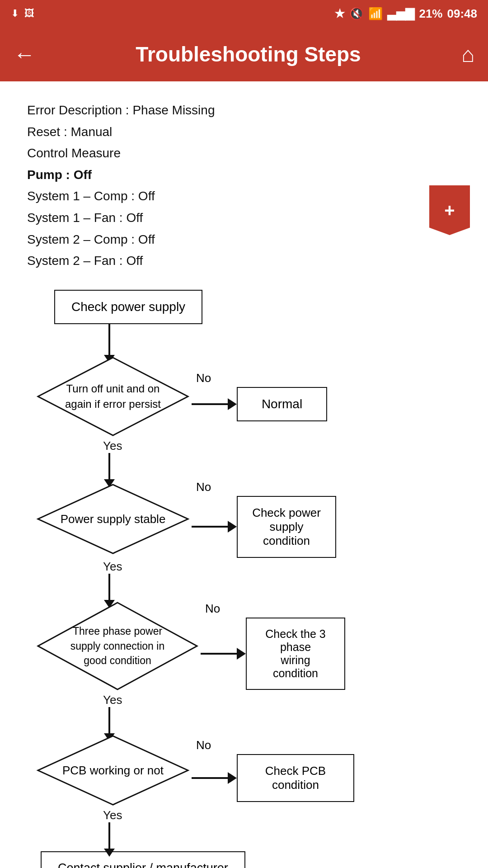 The width and height of the screenshot is (488, 868). I want to click on image-icon: 🖼, so click(29, 14).